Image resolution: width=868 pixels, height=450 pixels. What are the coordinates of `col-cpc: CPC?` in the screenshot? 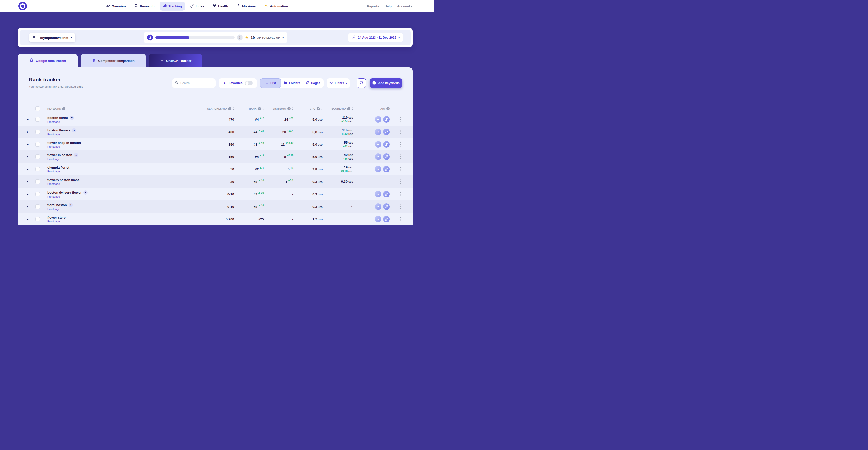 It's located at (308, 109).